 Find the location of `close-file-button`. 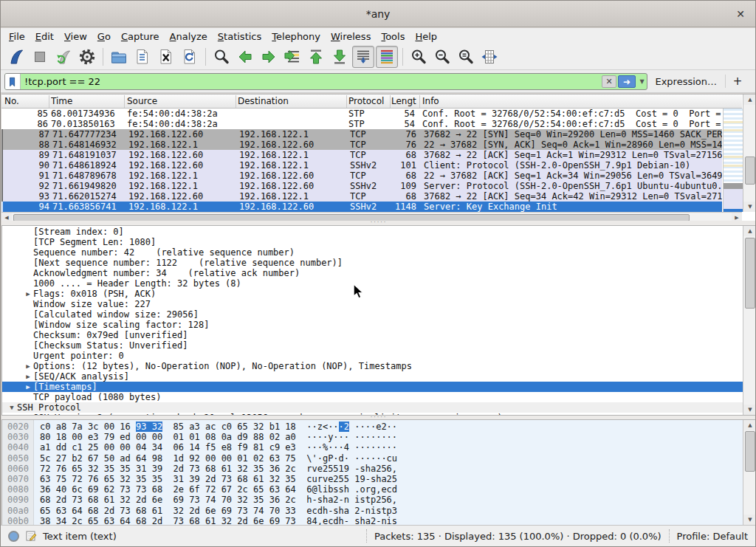

close-file-button is located at coordinates (166, 57).